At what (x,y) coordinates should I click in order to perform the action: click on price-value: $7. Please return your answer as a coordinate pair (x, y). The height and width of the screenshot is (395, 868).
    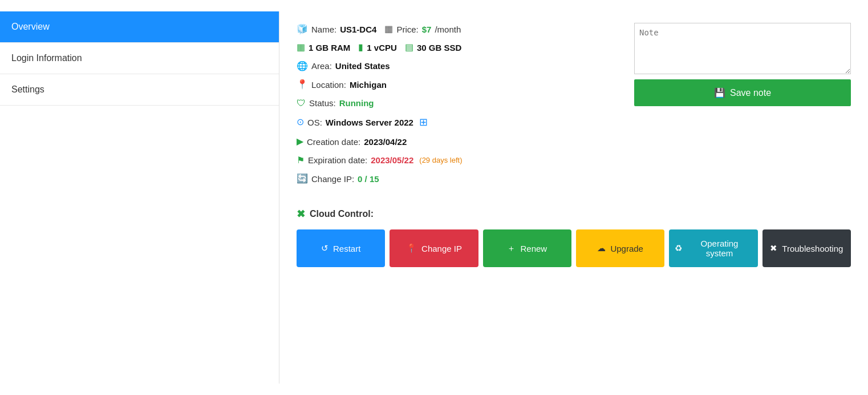
    Looking at the image, I should click on (427, 30).